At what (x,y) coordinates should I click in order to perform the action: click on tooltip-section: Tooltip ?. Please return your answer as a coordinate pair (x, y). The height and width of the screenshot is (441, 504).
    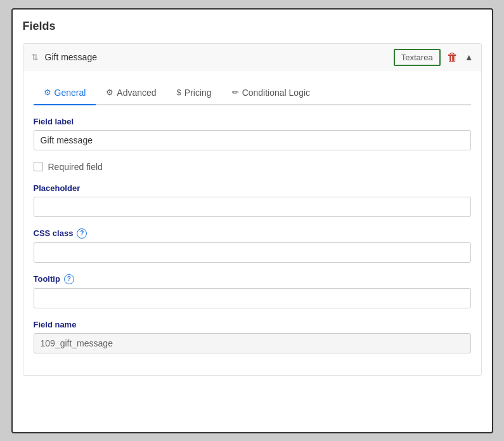
    Looking at the image, I should click on (252, 291).